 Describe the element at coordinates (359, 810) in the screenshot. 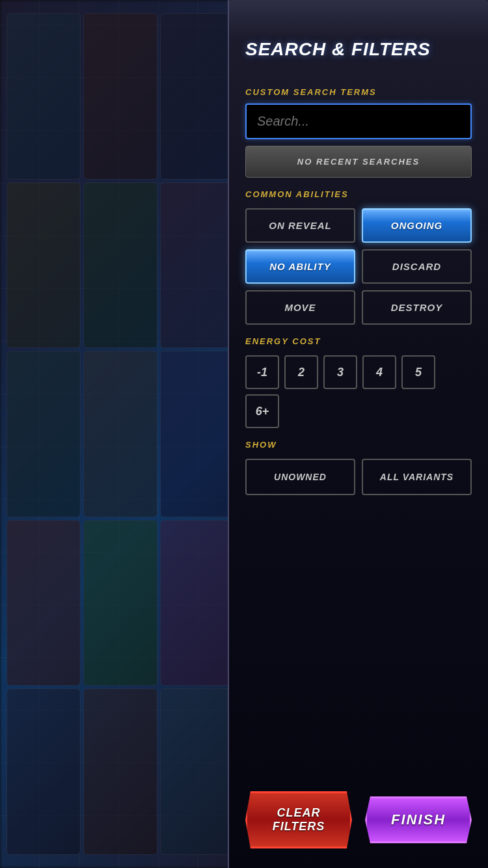

I see `bottom-buttons: Clear Filters Finish` at that location.